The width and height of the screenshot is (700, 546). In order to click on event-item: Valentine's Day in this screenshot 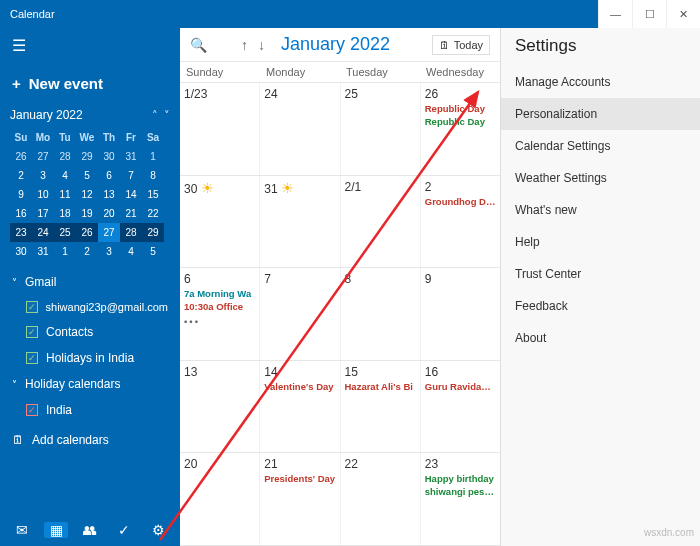, I will do `click(300, 386)`.